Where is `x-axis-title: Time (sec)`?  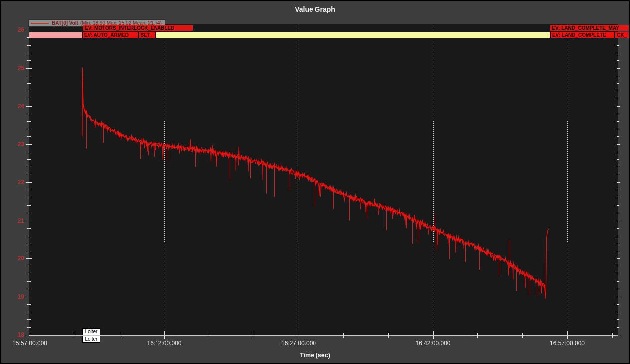 x-axis-title: Time (sec) is located at coordinates (315, 355).